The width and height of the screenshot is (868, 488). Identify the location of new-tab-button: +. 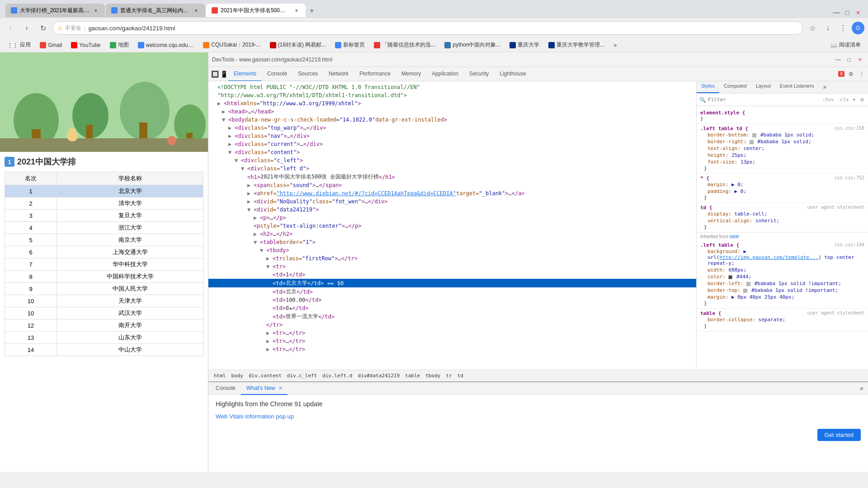
(312, 11).